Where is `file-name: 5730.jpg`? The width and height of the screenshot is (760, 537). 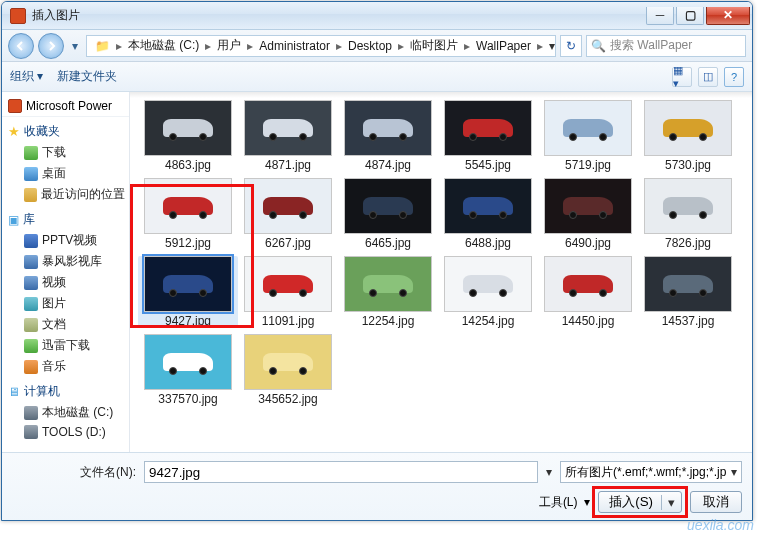 file-name: 5730.jpg is located at coordinates (688, 165).